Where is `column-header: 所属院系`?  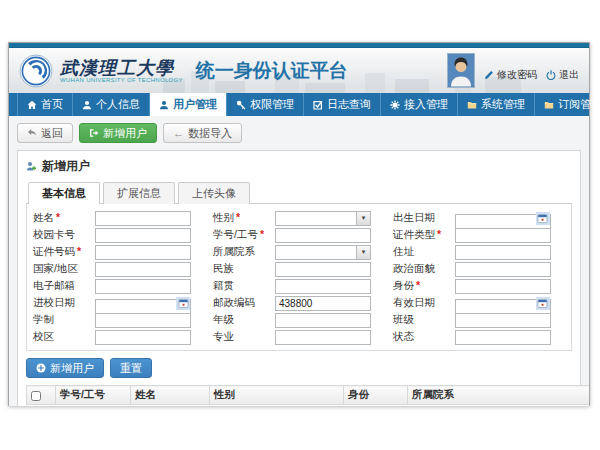 column-header: 所属院系 is located at coordinates (499, 396).